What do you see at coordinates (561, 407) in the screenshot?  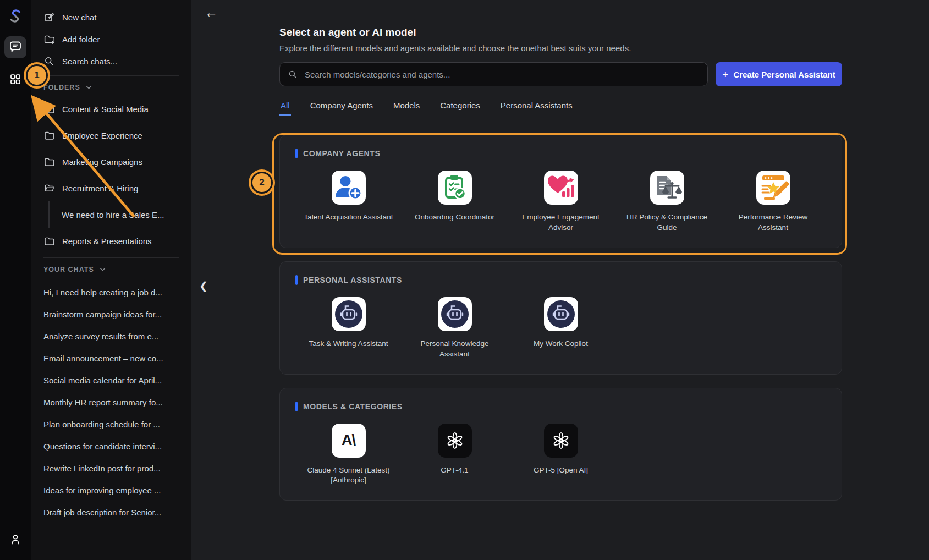 I see `card-header: MODELS & CATEGORIES` at bounding box center [561, 407].